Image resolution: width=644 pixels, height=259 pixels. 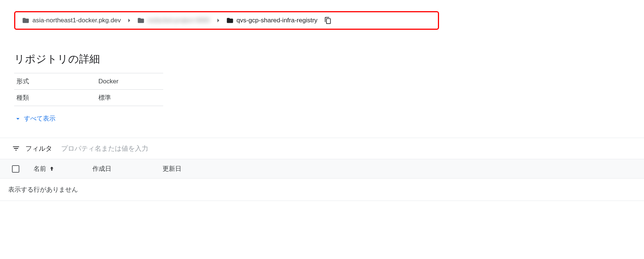 I want to click on select-all-checkbox, so click(x=16, y=169).